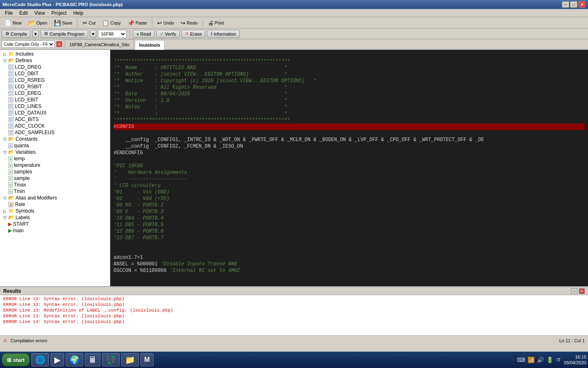 The image size is (588, 368). What do you see at coordinates (5, 211) in the screenshot?
I see `symbols-toggle: ▷` at bounding box center [5, 211].